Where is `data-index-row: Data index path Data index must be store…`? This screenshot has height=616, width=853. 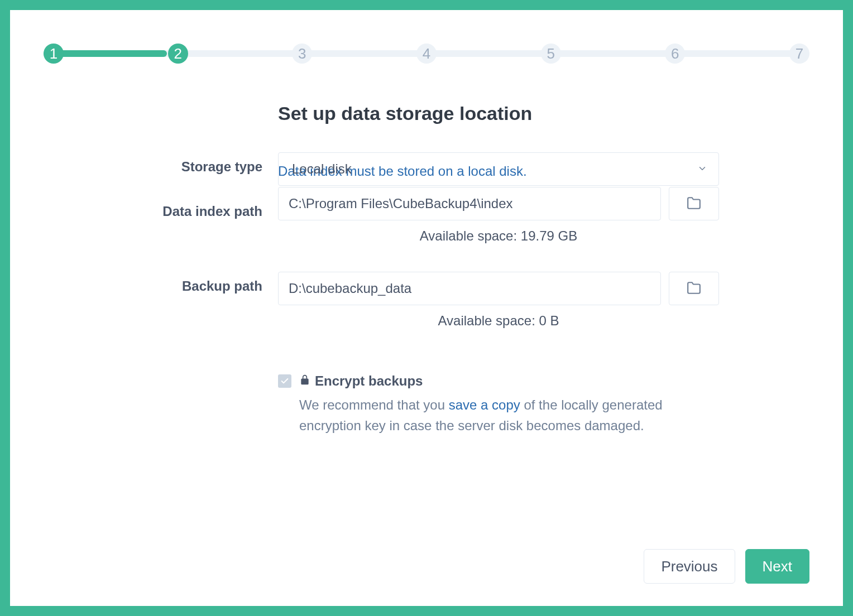 data-index-row: Data index path Data index must be store… is located at coordinates (426, 229).